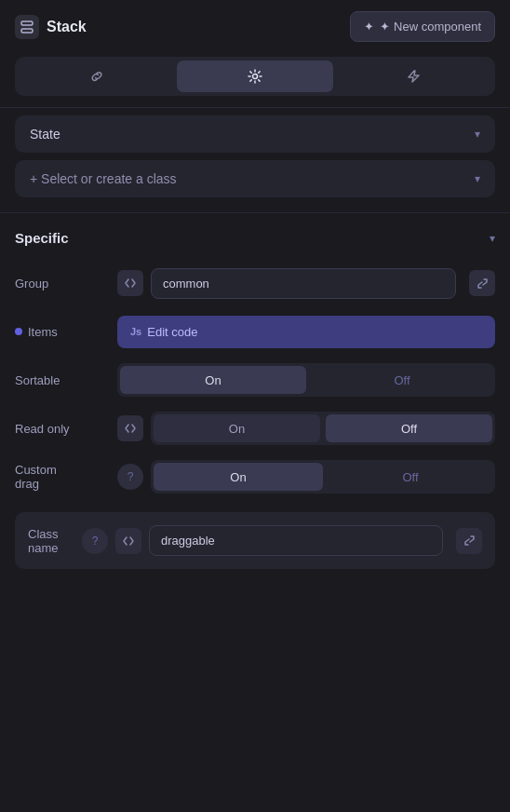  Describe the element at coordinates (255, 332) in the screenshot. I see `items-property-row: Items Js Edit code` at that location.